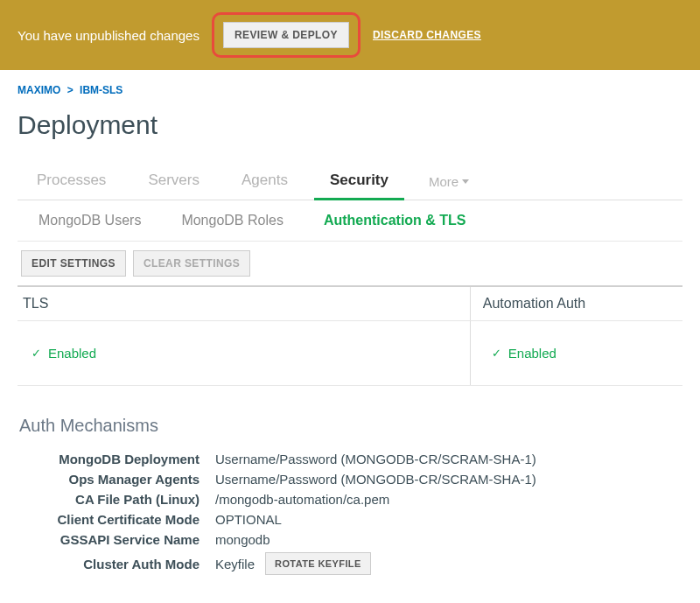 Image resolution: width=700 pixels, height=603 pixels. What do you see at coordinates (116, 564) in the screenshot?
I see `auth-row-key: Cluster Auth Mode` at bounding box center [116, 564].